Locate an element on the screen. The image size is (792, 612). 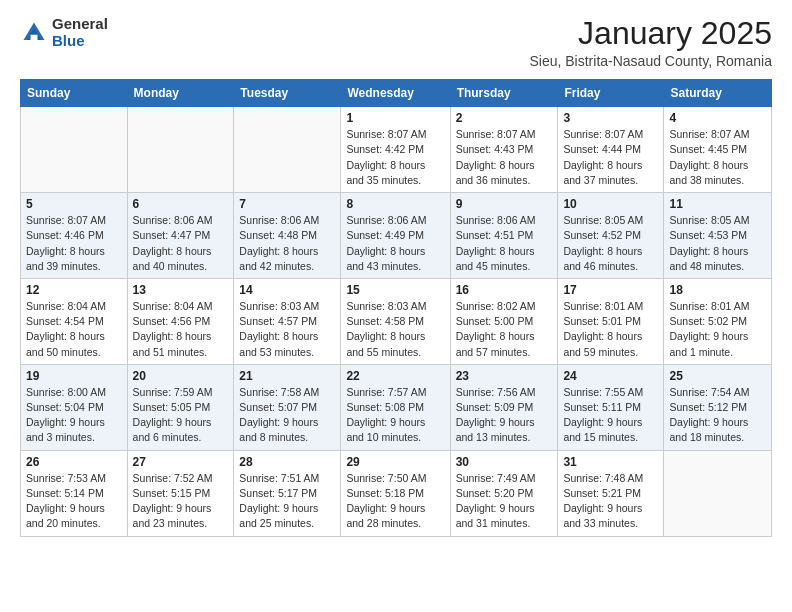
day-info: Sunrise: 7:58 AM Sunset: 5:07 PM Dayligh… is located at coordinates (287, 416).